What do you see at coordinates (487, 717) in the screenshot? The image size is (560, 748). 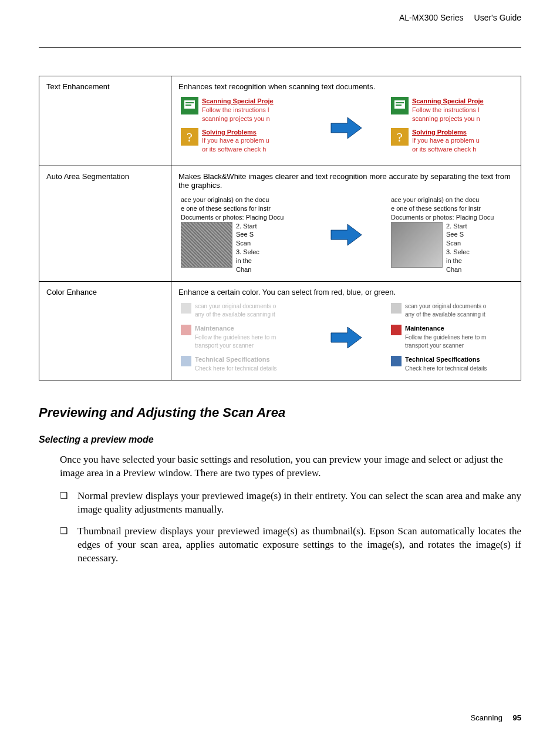 I see `chapter-name: Scanning` at bounding box center [487, 717].